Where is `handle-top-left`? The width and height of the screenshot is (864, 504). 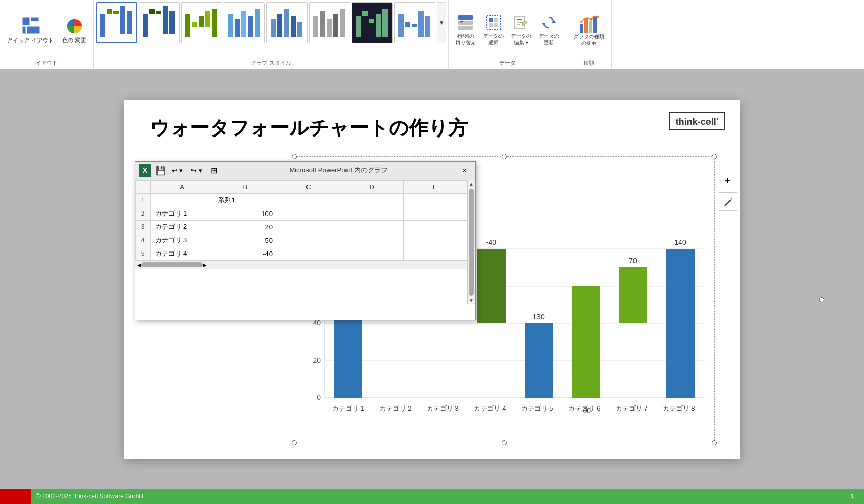 handle-top-left is located at coordinates (294, 157).